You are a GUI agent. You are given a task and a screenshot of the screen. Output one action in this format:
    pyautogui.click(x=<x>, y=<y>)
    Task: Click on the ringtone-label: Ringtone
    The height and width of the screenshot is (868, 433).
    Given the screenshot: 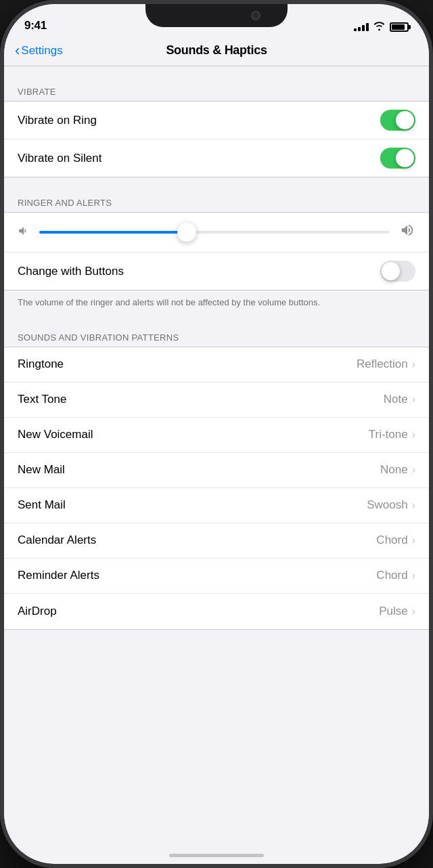 What is the action you would take?
    pyautogui.click(x=41, y=364)
    